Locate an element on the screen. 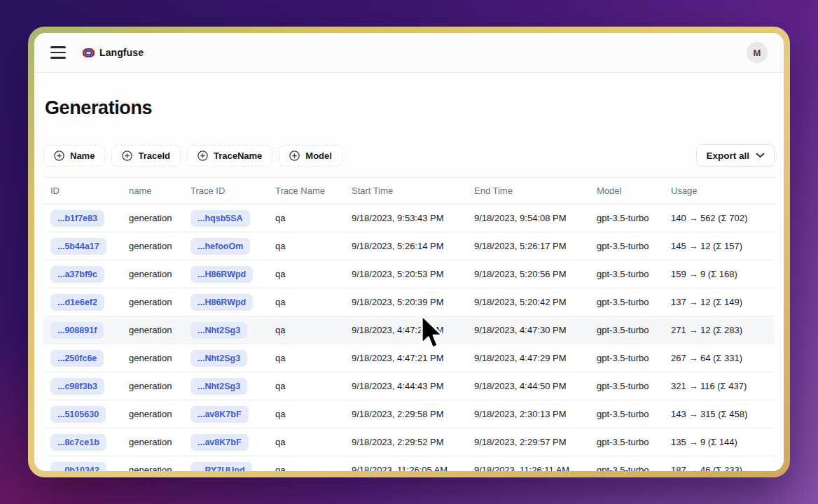  generation-id-link: ...d1e6ef2 is located at coordinates (77, 302).